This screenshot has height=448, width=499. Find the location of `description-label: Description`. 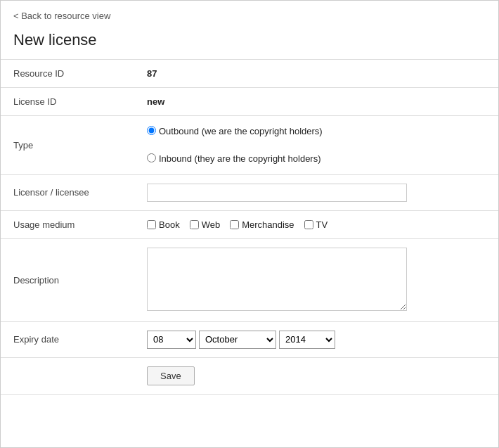

description-label: Description is located at coordinates (67, 280).